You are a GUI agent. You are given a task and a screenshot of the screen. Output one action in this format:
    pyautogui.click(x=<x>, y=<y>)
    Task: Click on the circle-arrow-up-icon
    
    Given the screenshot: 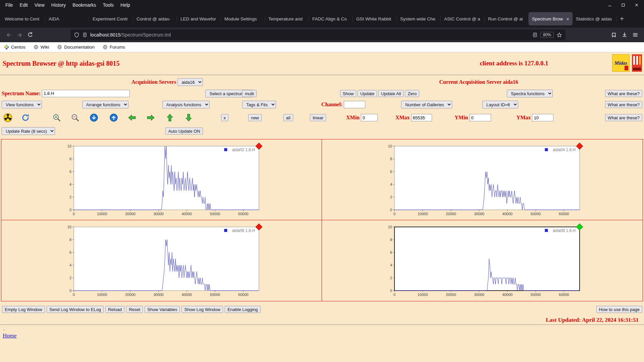 What is the action you would take?
    pyautogui.click(x=114, y=118)
    